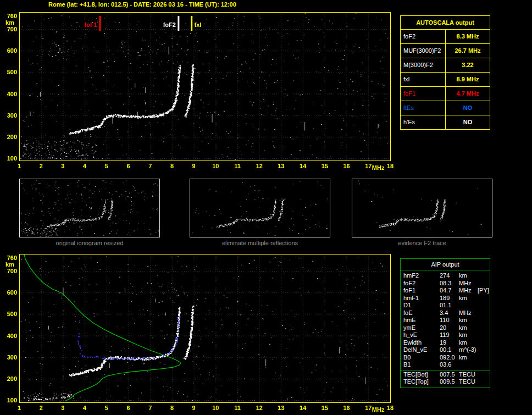 The width and height of the screenshot is (532, 415). Describe the element at coordinates (445, 320) in the screenshot. I see `table-row: hmE 110 km` at that location.